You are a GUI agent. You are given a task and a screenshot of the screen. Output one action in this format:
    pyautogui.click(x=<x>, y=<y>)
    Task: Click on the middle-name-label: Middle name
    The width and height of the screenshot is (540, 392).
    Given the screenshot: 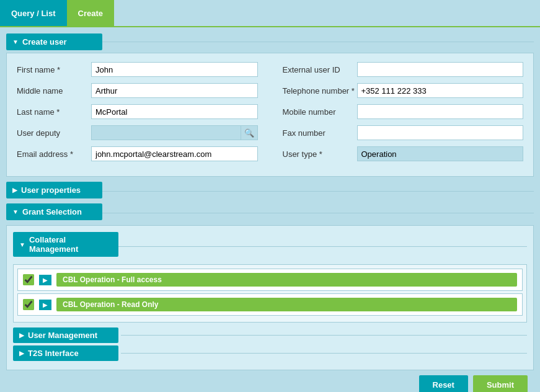 What is the action you would take?
    pyautogui.click(x=54, y=91)
    